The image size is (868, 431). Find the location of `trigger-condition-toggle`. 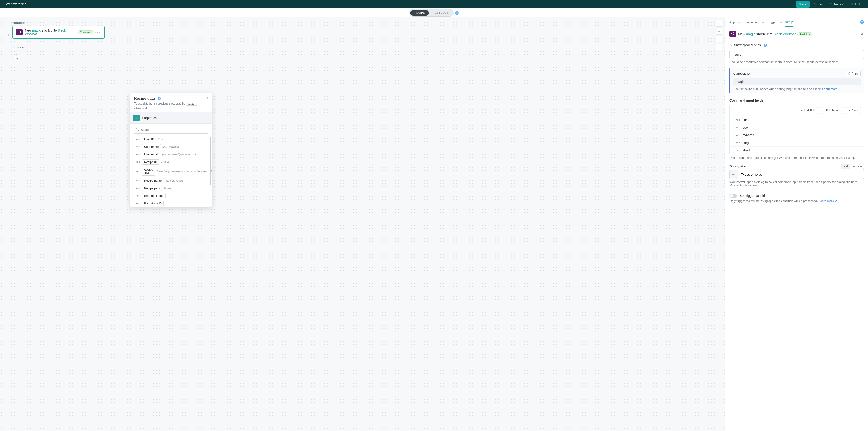

trigger-condition-toggle is located at coordinates (733, 196).